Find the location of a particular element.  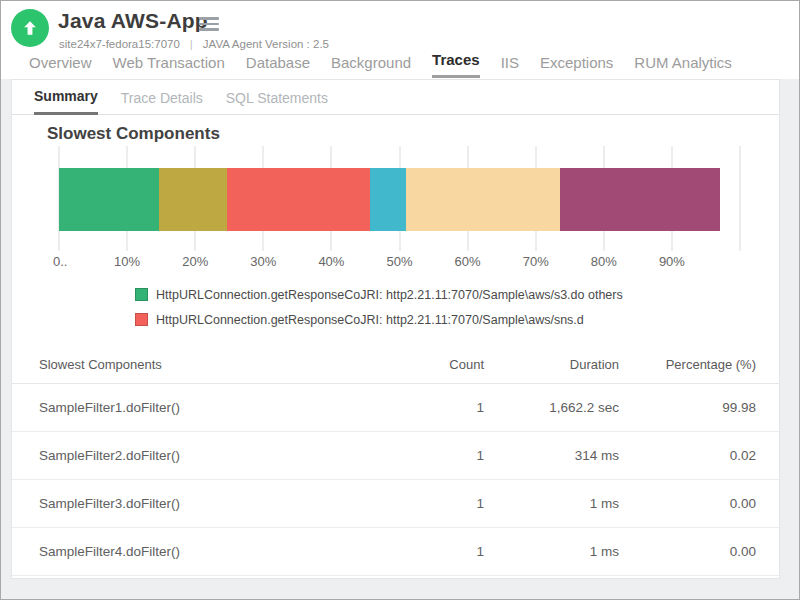

app-header: Java AWS-App site24x7-fedora15:7070|JAVA… is located at coordinates (400, 40).